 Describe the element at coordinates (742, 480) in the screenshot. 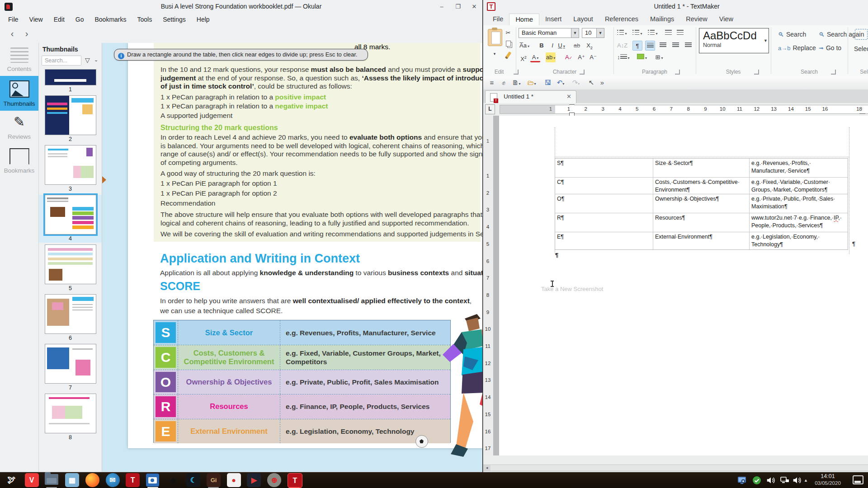

I see `display-settings-tray-icon` at that location.